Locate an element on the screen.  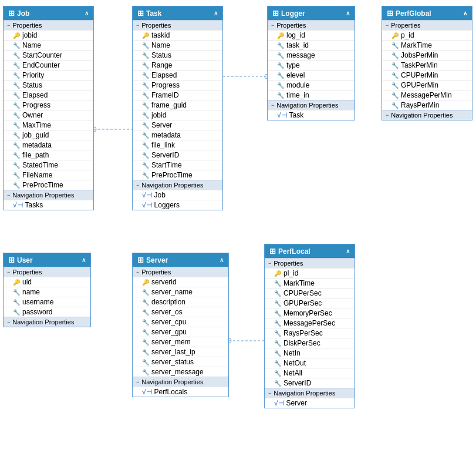
perfglobal-chevron: ∧ is located at coordinates (465, 13).